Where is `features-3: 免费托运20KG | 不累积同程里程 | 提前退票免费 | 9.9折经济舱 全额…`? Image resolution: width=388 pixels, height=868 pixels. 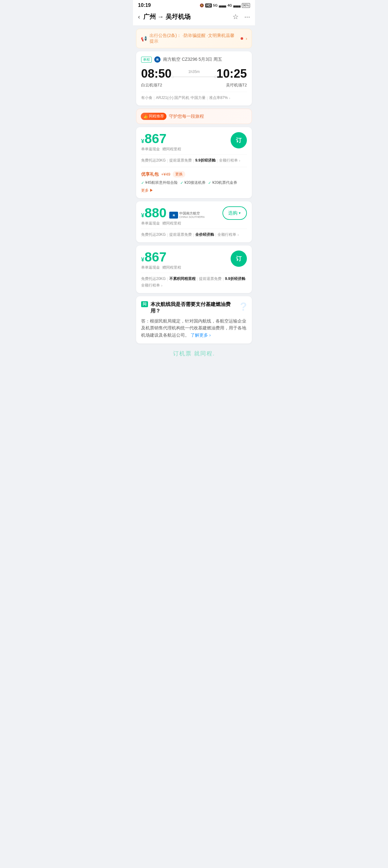 features-3: 免费托运20KG | 不累积同程里程 | 提前退票免费 | 9.9折经济舱 全额… is located at coordinates (194, 280).